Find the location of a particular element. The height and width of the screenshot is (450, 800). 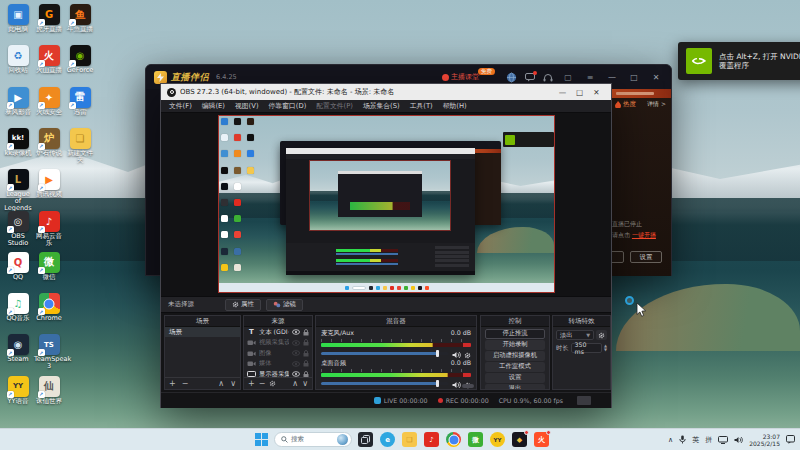

menu-文件(F): 文件(F) is located at coordinates (180, 106).